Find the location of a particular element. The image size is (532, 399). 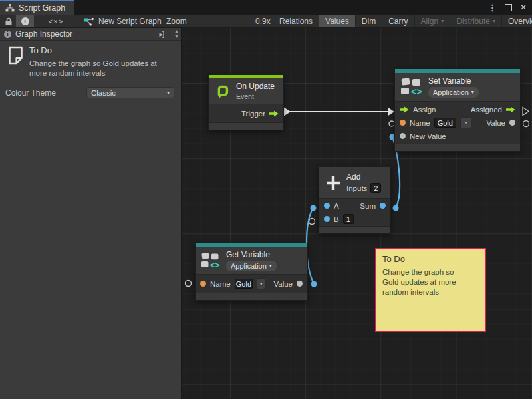

colour-theme-row: Colour Theme Classic ▾ is located at coordinates (90, 93).